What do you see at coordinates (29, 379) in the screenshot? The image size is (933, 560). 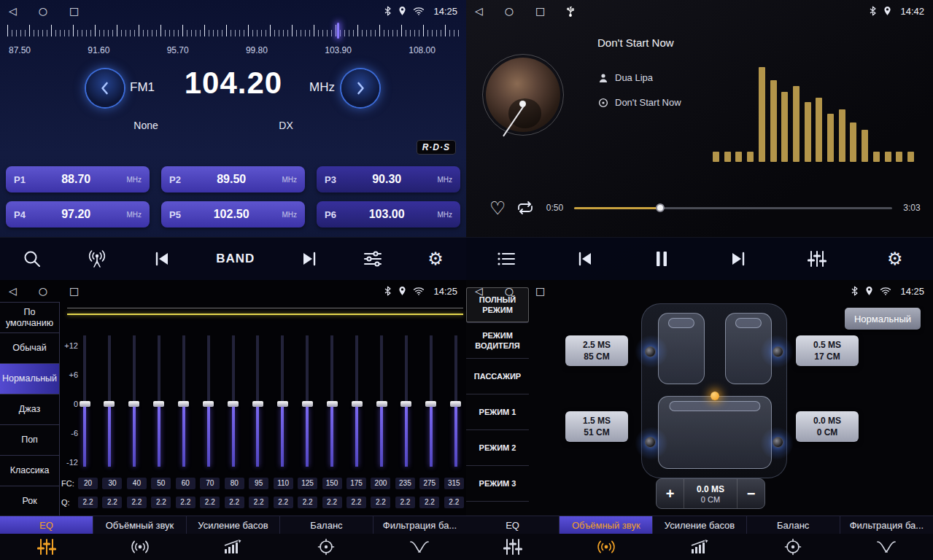 I see `eq-preset-item: Нормальный` at bounding box center [29, 379].